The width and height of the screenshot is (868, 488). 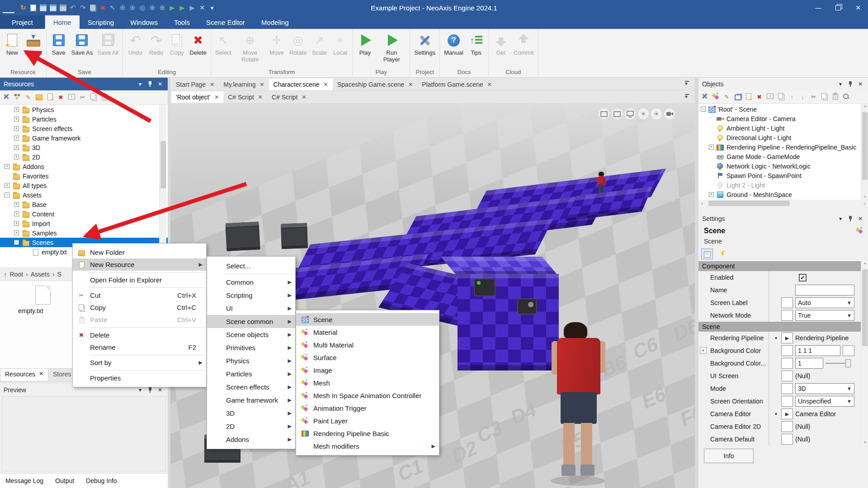 What do you see at coordinates (656, 114) in the screenshot?
I see `viewport-sun-button` at bounding box center [656, 114].